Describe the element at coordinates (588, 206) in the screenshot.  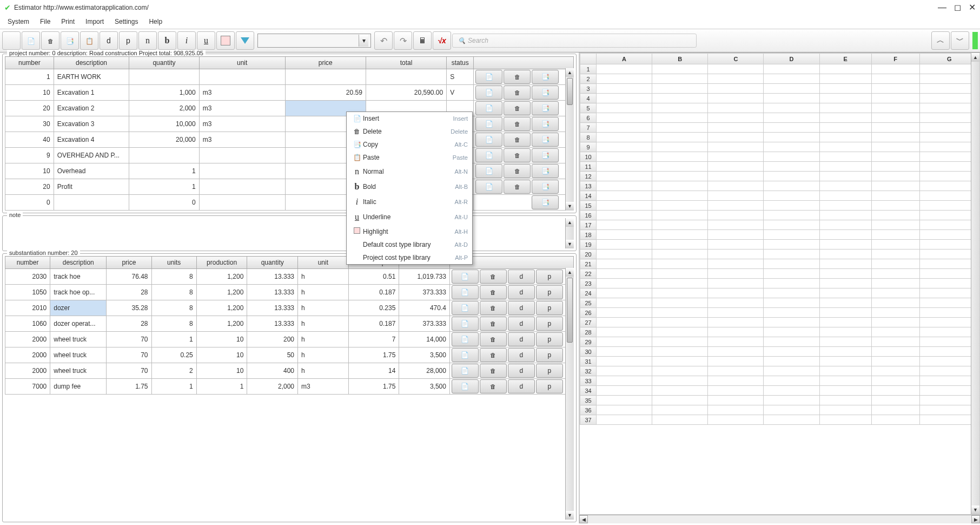
I see `sheet-row-15: 15` at that location.